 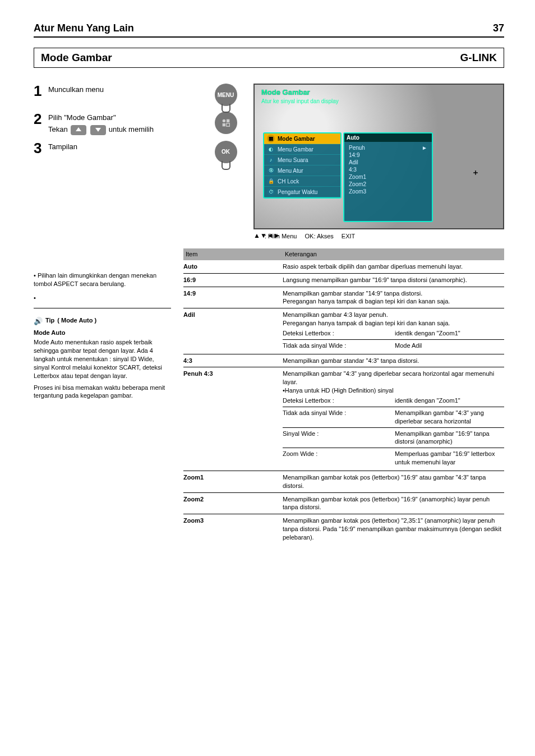 I want to click on osd-left-label-5: Pengatur Waktu, so click(x=297, y=192).